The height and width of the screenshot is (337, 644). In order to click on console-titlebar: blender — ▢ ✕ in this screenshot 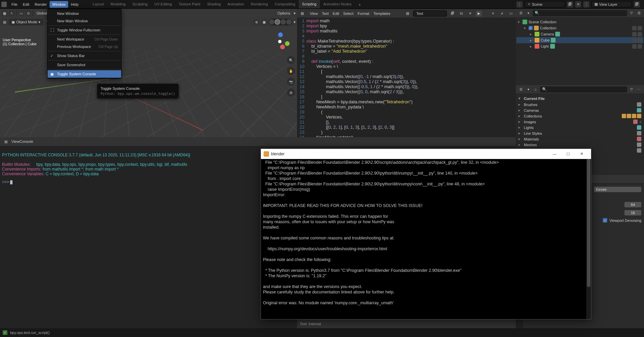, I will do `click(426, 154)`.